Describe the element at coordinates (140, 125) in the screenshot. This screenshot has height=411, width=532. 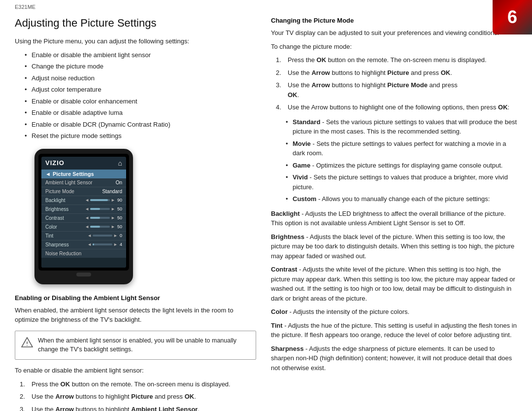
I see `list-item: Enable or disable DCR (Dynamic Contrast …` at that location.